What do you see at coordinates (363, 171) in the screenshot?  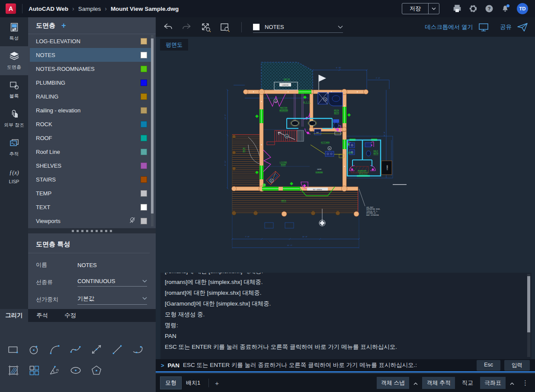 I see `svg-text: MUDROOM /` at bounding box center [363, 171].